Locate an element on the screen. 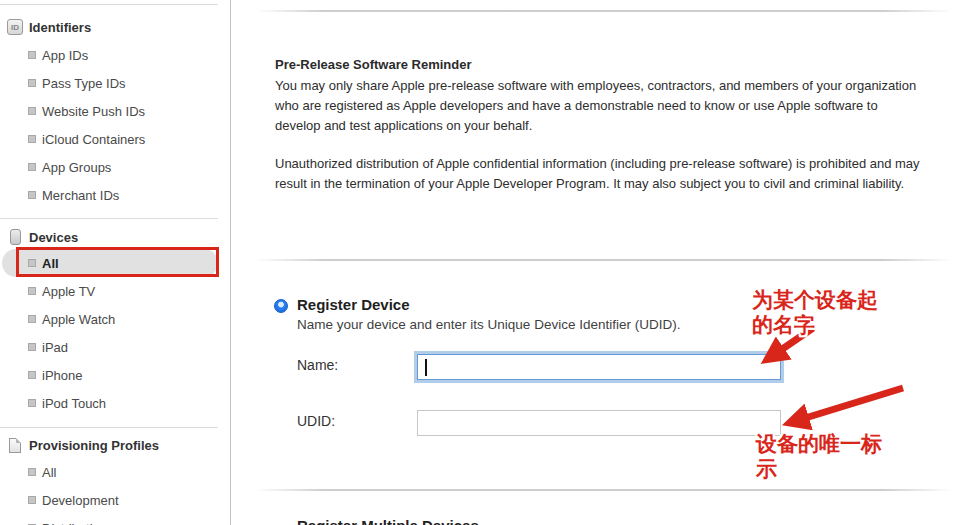  register-device-title: Register Device is located at coordinates (354, 304).